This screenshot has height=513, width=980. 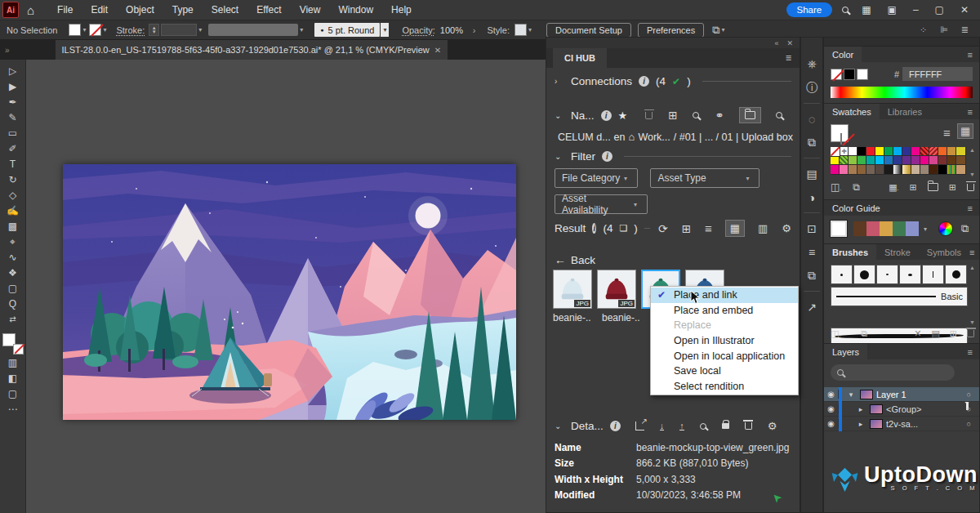 What do you see at coordinates (13, 132) in the screenshot?
I see `rectangle-tool: ▭` at bounding box center [13, 132].